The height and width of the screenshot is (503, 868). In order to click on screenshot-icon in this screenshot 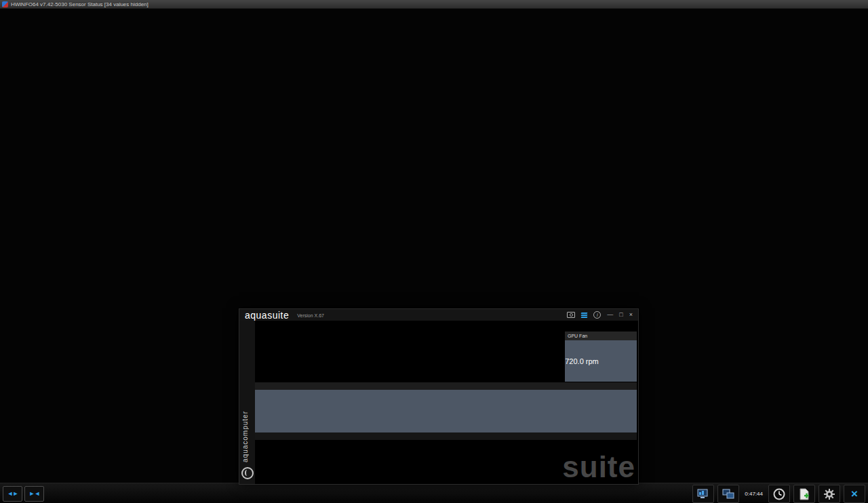, I will do `click(571, 315)`.